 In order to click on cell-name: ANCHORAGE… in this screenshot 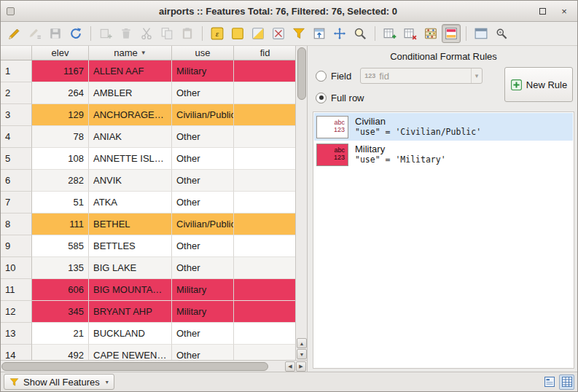, I will do `click(130, 115)`.